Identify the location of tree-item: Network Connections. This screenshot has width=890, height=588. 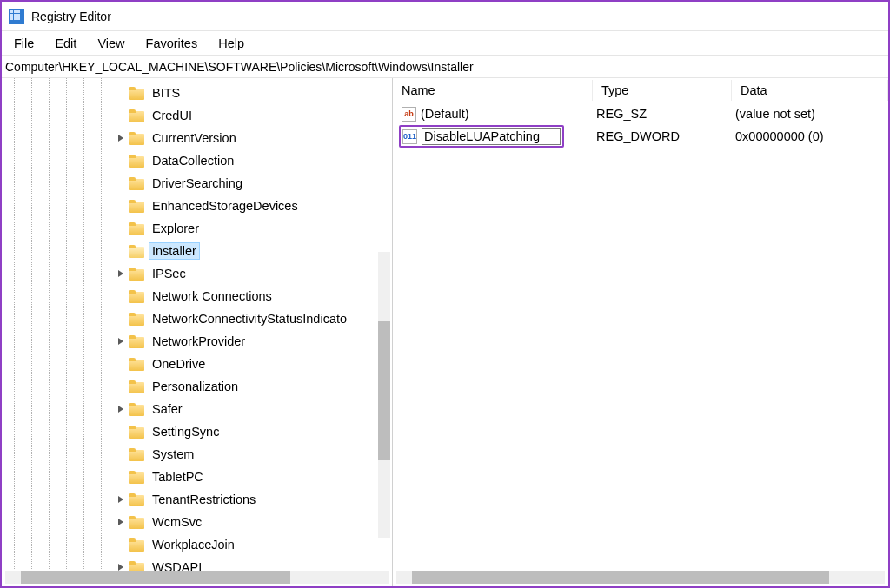
(196, 296).